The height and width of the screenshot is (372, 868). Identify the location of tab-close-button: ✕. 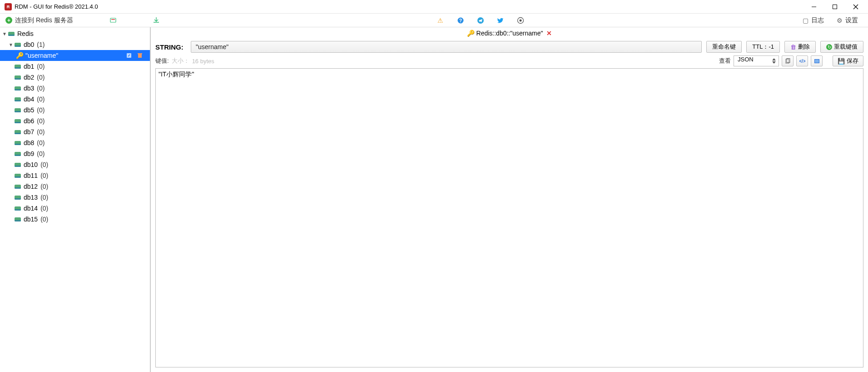
(549, 33).